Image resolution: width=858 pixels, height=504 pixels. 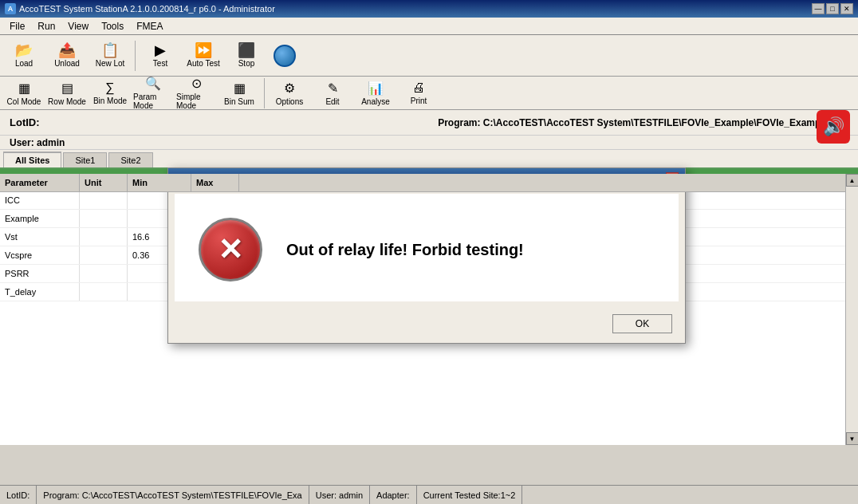 I want to click on bin-sum-button: ▦ Bin Sum, so click(x=239, y=93).